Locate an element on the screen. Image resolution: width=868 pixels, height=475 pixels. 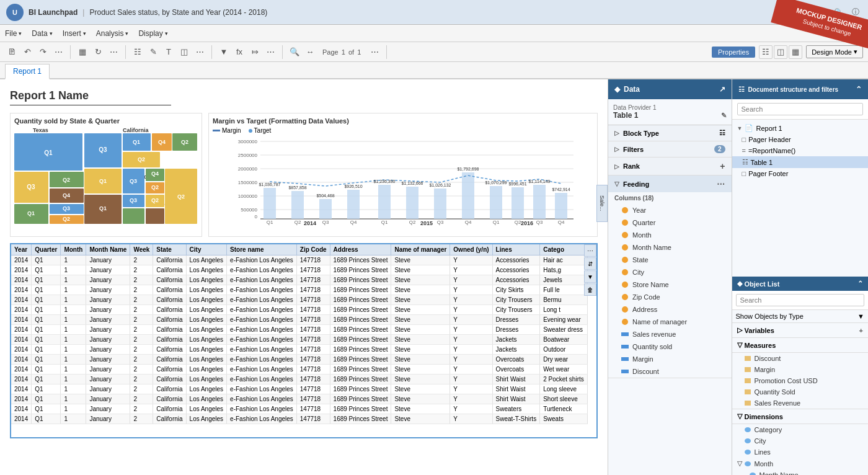
column-item-name-of-manager: Name of manager is located at coordinates (670, 322).